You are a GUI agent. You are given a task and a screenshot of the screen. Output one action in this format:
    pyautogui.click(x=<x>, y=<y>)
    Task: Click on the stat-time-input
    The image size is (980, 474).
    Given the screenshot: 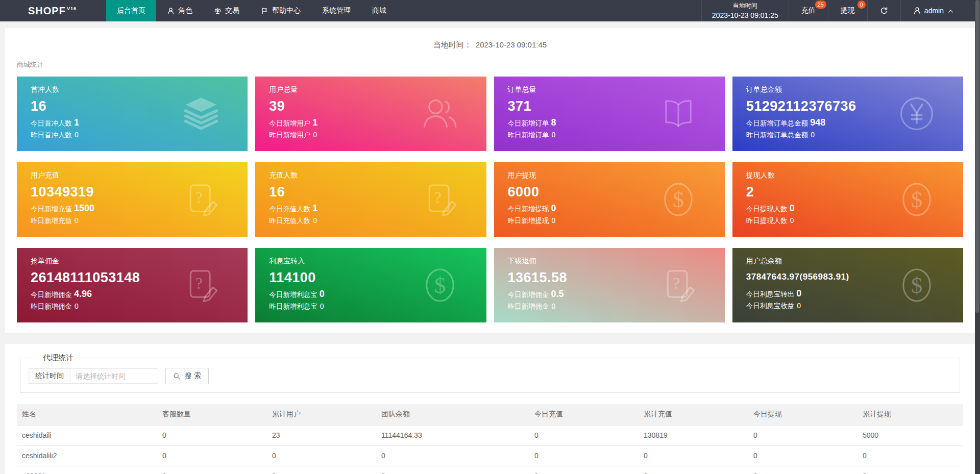 What is the action you would take?
    pyautogui.click(x=114, y=376)
    